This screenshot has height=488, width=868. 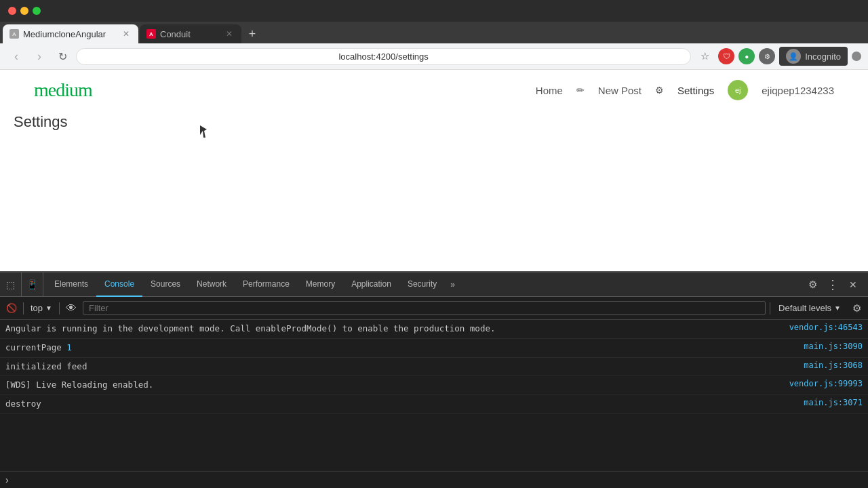 I want to click on devtools-tab-application: Application, so click(x=372, y=285).